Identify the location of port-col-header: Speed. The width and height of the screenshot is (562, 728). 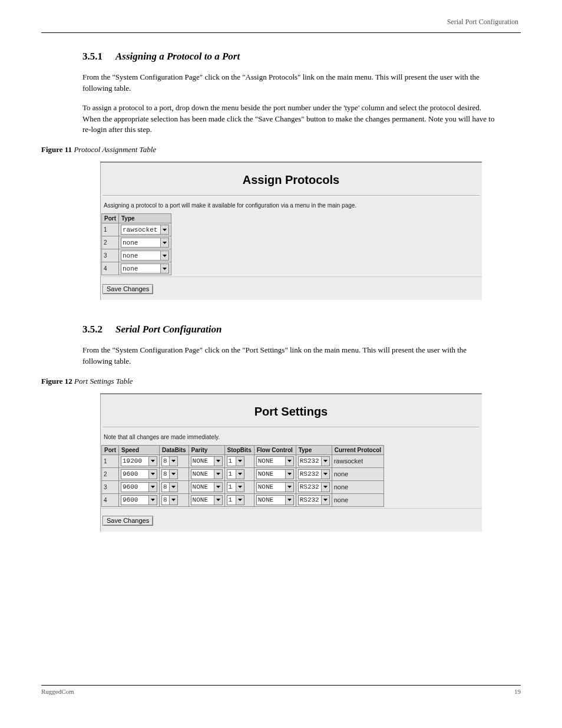
(139, 450).